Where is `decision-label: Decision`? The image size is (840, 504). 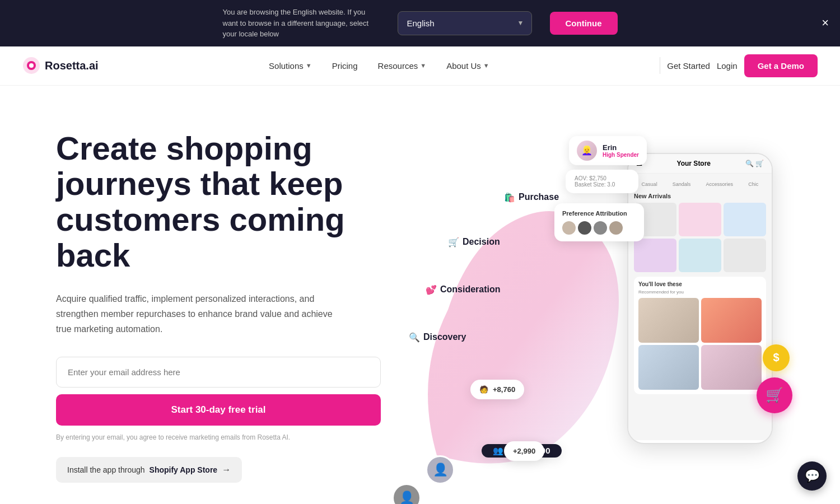
decision-label: Decision is located at coordinates (482, 242).